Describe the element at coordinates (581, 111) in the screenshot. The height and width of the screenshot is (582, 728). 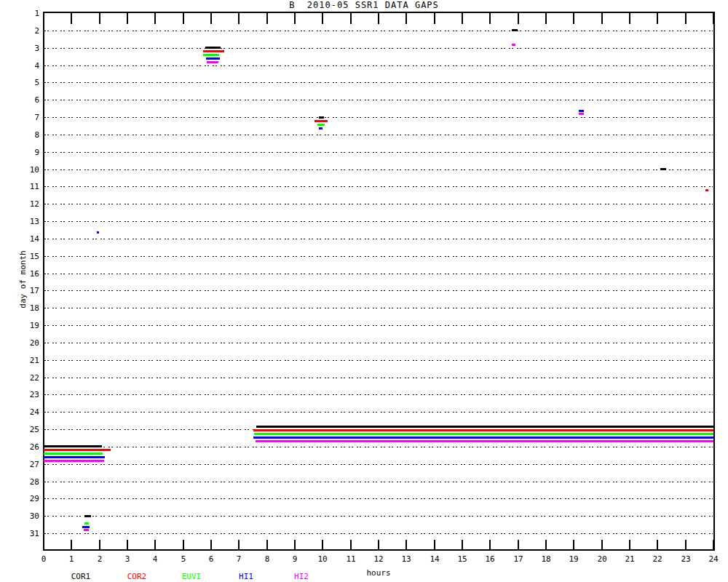
I see `gap-segment-hi1-day6` at that location.